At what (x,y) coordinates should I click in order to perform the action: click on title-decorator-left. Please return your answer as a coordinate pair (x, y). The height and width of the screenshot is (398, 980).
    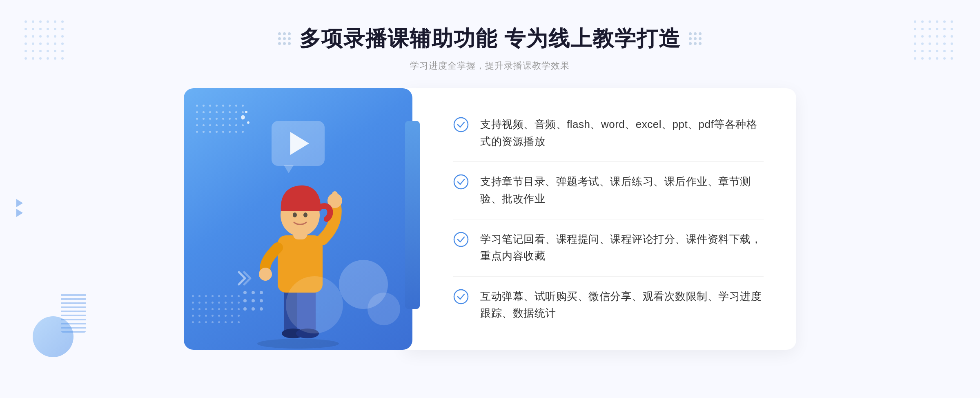
    Looking at the image, I should click on (285, 39).